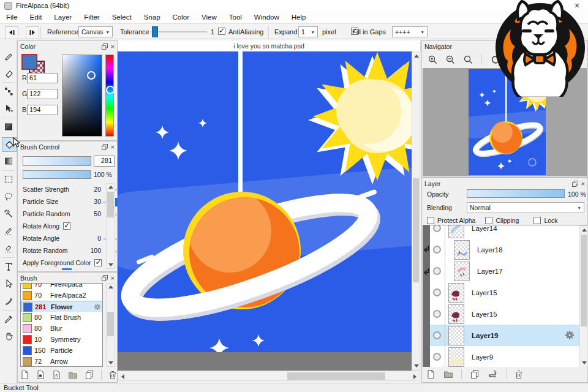  I want to click on new-brush-icon, so click(24, 375).